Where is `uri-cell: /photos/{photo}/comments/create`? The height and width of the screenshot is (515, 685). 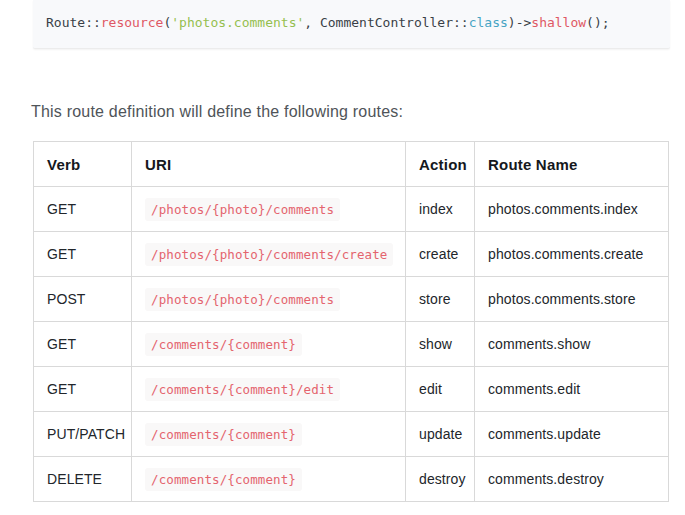 uri-cell: /photos/{photo}/comments/create is located at coordinates (269, 254).